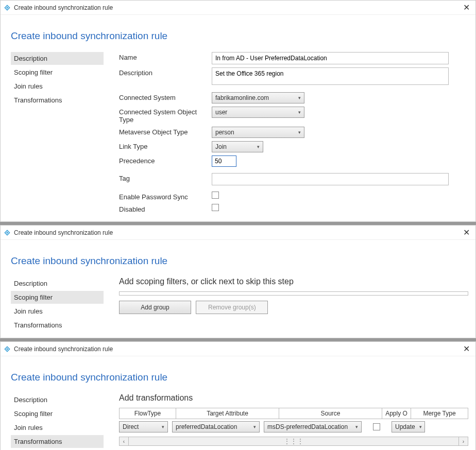  I want to click on scoping-area: Add scoping filters, or click next to sk…, so click(294, 305).